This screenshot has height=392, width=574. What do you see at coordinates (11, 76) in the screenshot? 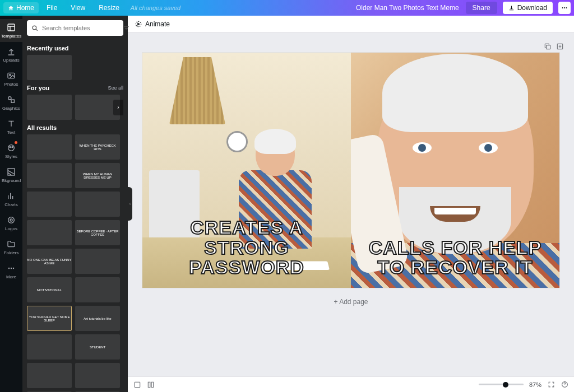
I see `photos-icon` at bounding box center [11, 76].